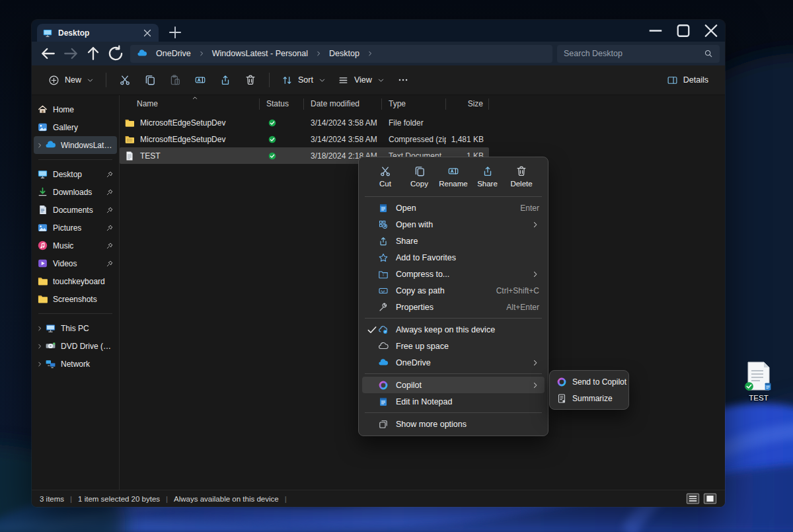 This screenshot has width=793, height=532. What do you see at coordinates (453, 208) in the screenshot?
I see `context-menu-item: Open Enter` at bounding box center [453, 208].